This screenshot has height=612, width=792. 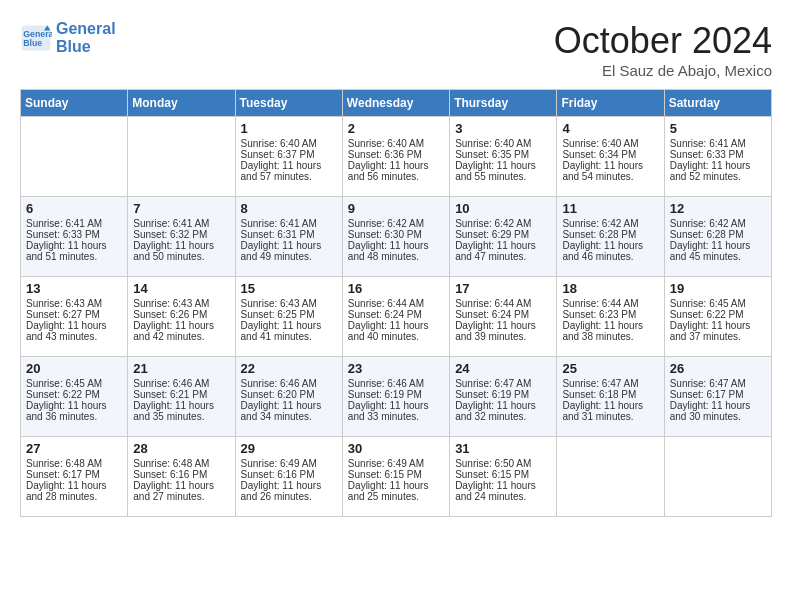 What do you see at coordinates (289, 288) in the screenshot?
I see `day-number: 15` at bounding box center [289, 288].